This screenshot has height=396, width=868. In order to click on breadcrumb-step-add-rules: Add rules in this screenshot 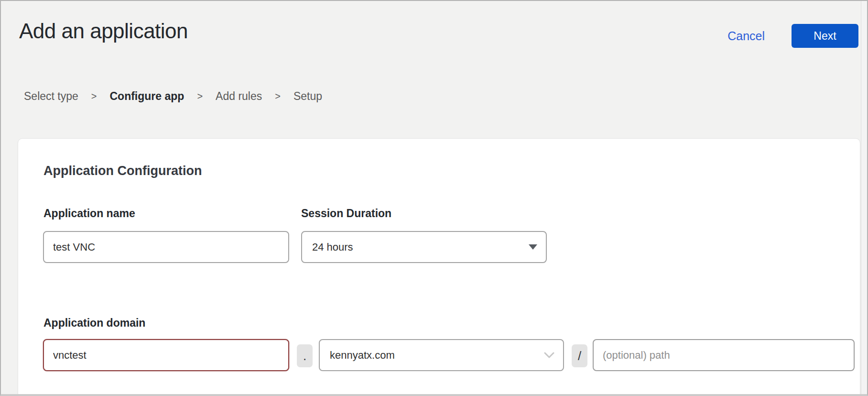, I will do `click(239, 97)`.